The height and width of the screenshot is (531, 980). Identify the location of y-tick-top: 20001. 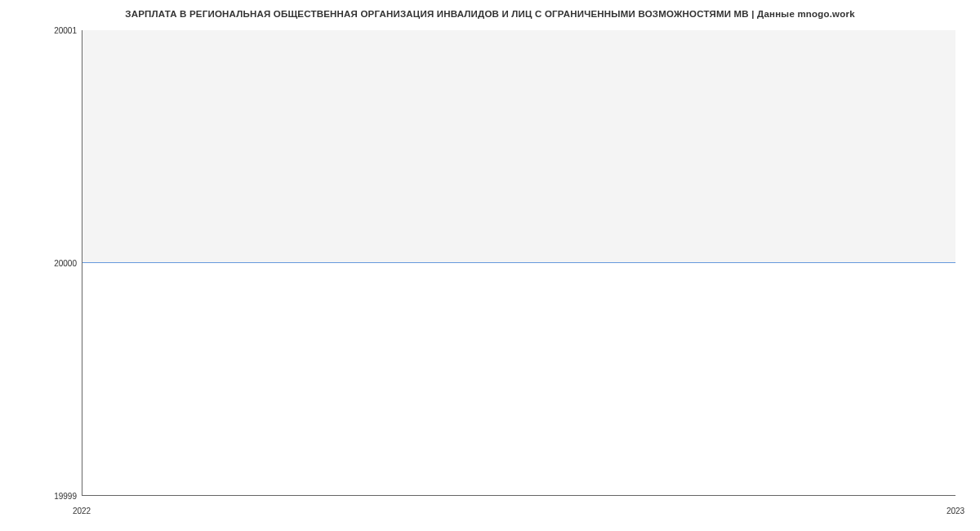
(65, 31).